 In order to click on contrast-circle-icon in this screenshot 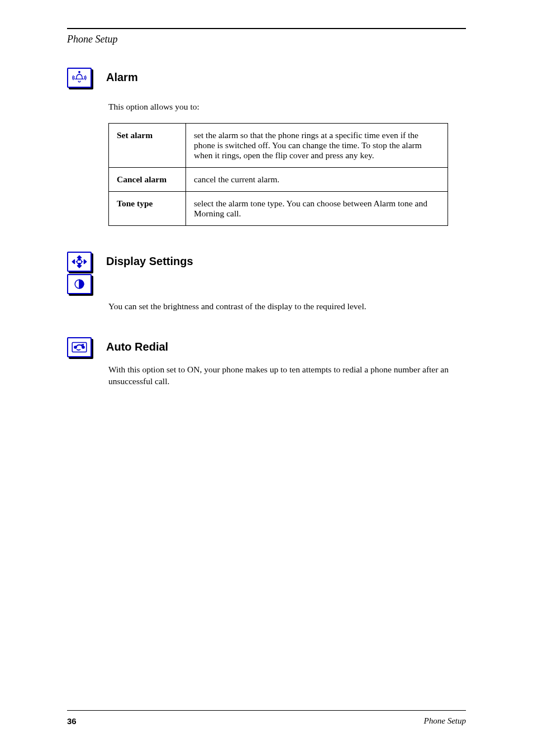, I will do `click(79, 284)`.